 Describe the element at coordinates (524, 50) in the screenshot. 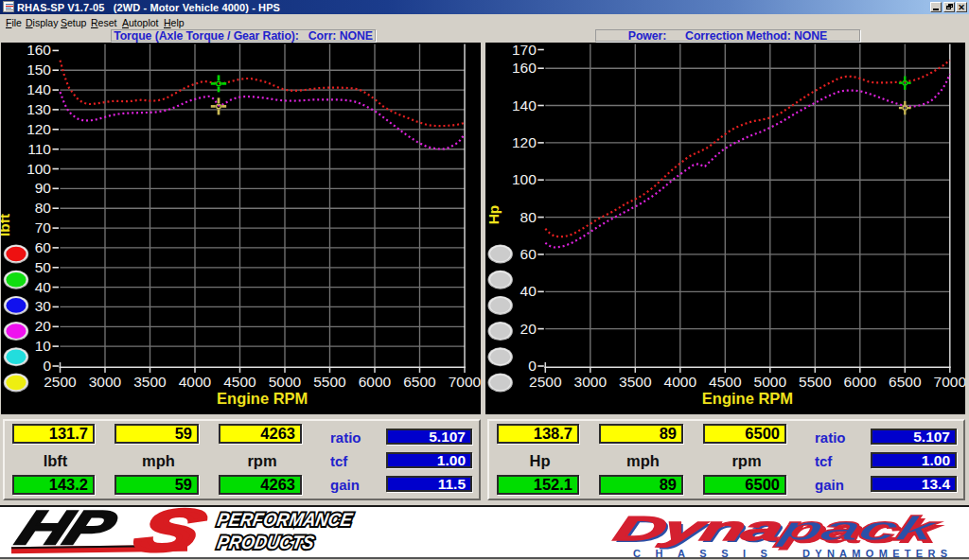

I see `svg-text: 170` at that location.